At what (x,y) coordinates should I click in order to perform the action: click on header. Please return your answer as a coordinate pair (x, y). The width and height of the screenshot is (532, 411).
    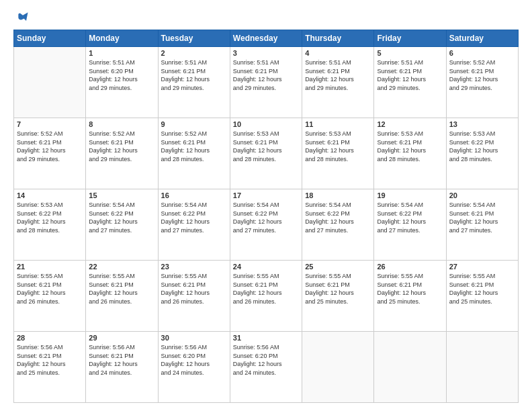
    Looking at the image, I should click on (266, 17).